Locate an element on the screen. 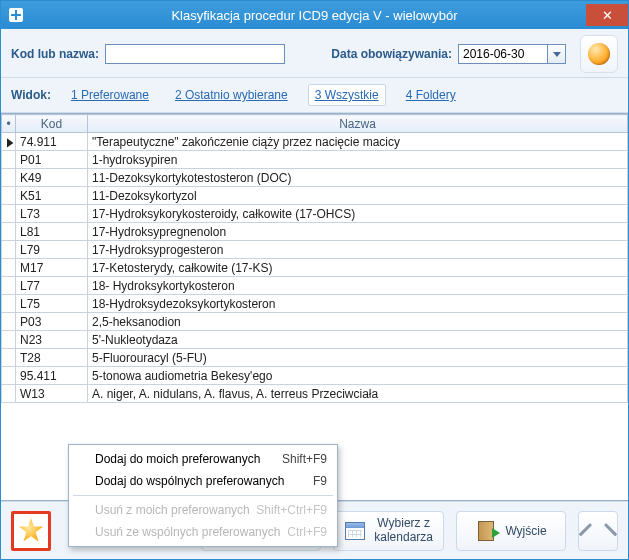  titlebar: Klasyfikacja procedur ICD9 edycja V - wi… is located at coordinates (314, 15).